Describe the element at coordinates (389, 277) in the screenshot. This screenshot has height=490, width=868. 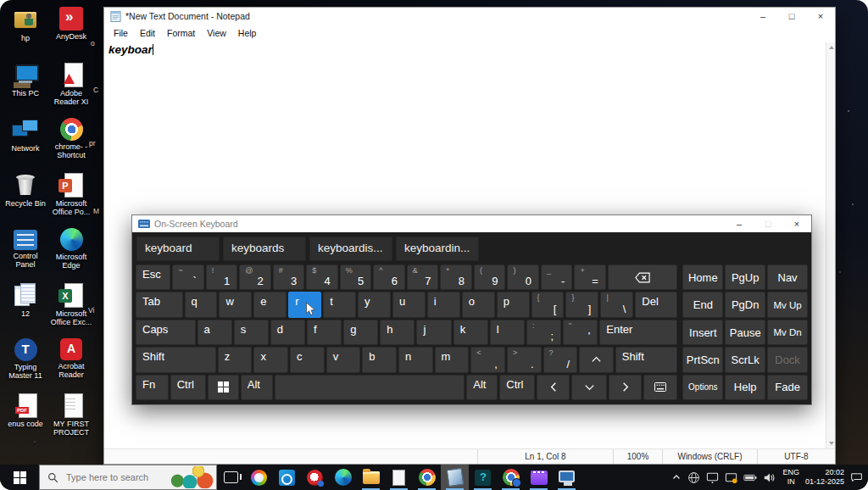
I see `key-6: ^6` at that location.